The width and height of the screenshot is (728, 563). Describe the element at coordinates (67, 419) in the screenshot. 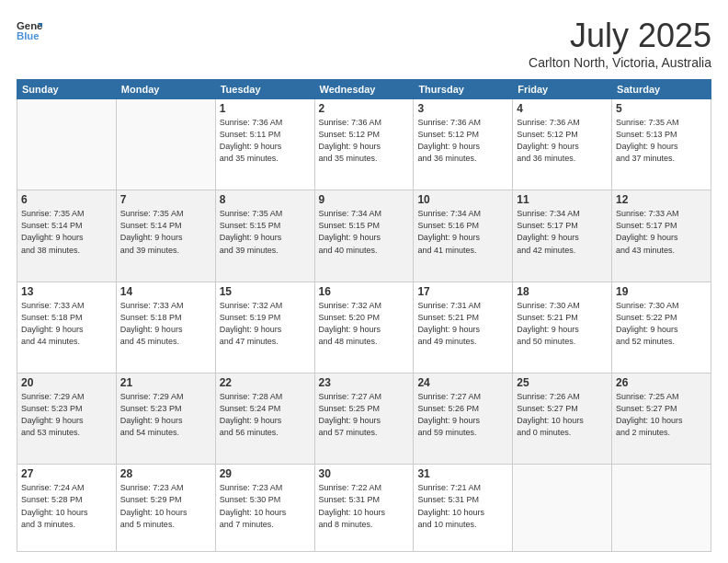

I see `calendar-cell: 20Sunrise: 7:29 AM Sunset: 5:23 PM Dayli…` at that location.